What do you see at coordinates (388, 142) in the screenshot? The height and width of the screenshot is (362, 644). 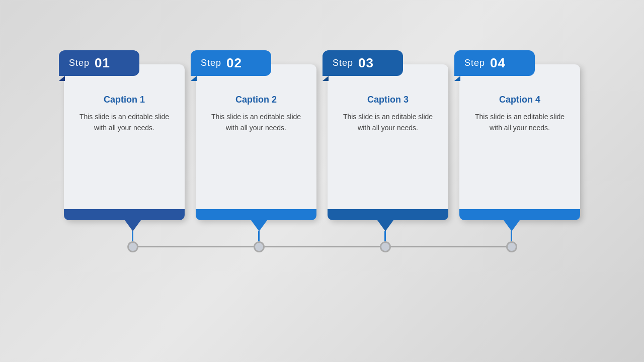 I see `step-card-3: Step03Caption 3This slide is an editable…` at bounding box center [388, 142].